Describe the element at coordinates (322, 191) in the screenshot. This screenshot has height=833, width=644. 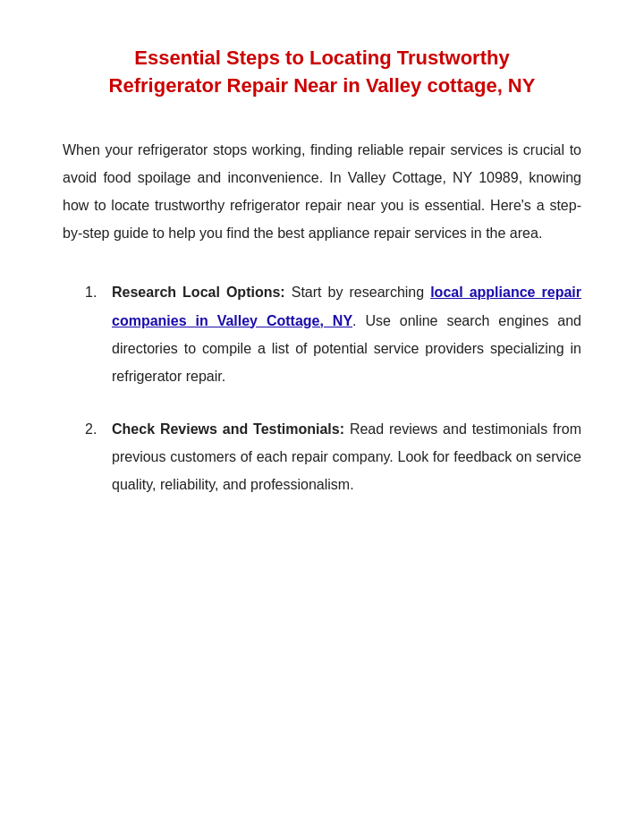
I see `intro-paragraph: When your refrigerator stops working, fi…` at that location.